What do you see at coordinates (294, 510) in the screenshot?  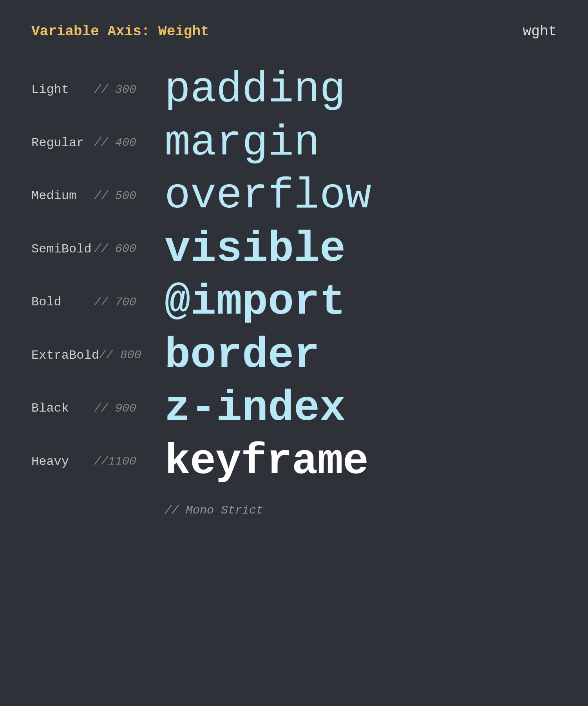 I see `footer: // Mono Strict` at bounding box center [294, 510].